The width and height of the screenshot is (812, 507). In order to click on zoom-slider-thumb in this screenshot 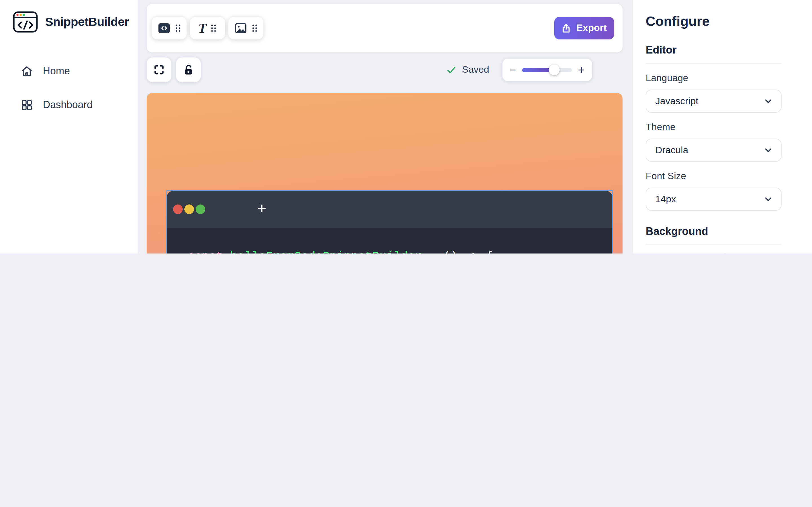, I will do `click(554, 70)`.